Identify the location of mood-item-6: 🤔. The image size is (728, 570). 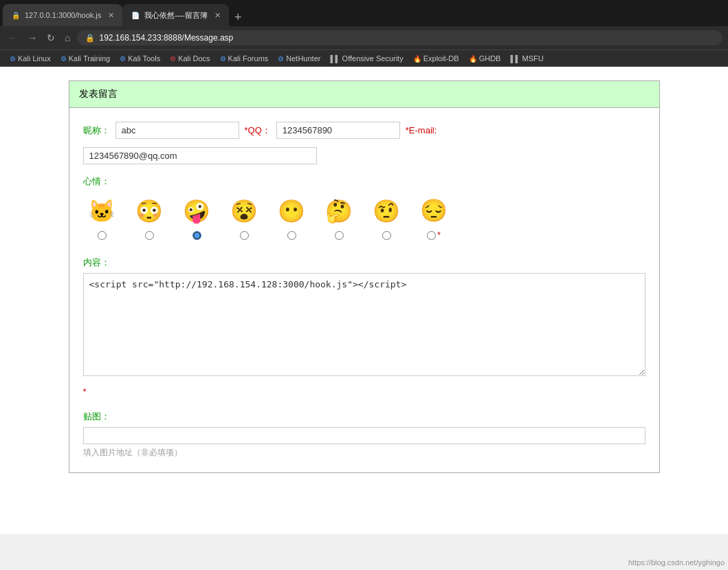
(340, 217).